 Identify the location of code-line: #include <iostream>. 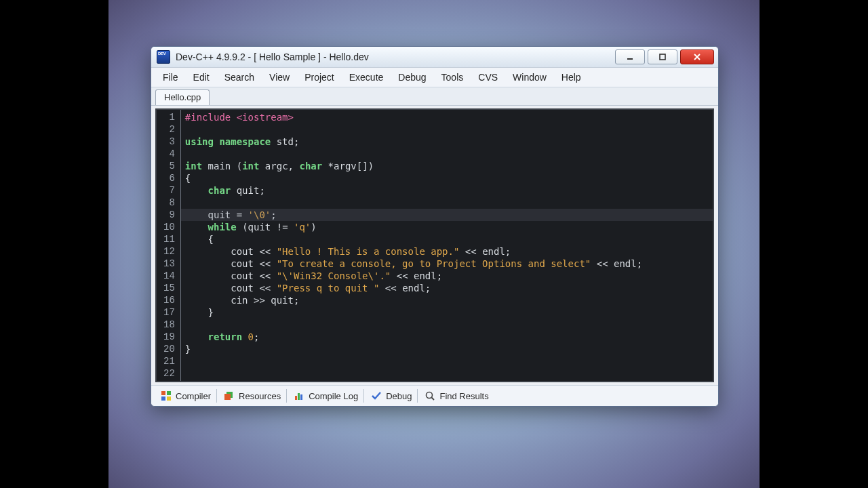
(446, 117).